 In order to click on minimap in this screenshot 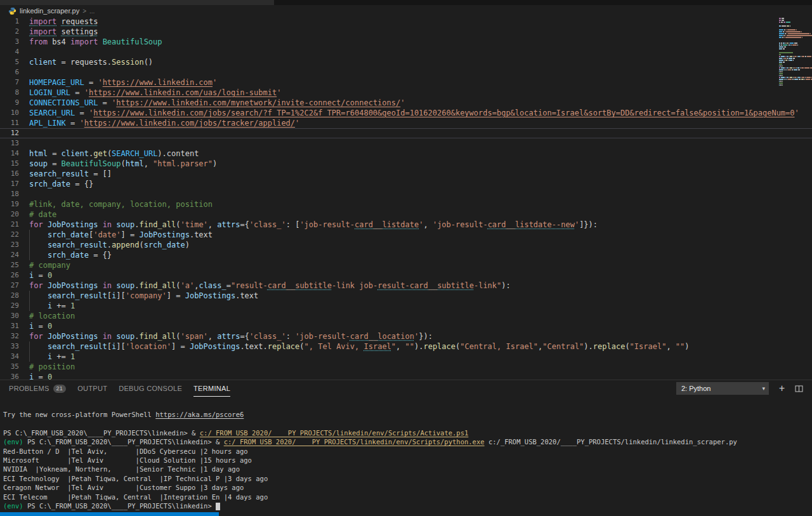, I will do `click(795, 52)`.